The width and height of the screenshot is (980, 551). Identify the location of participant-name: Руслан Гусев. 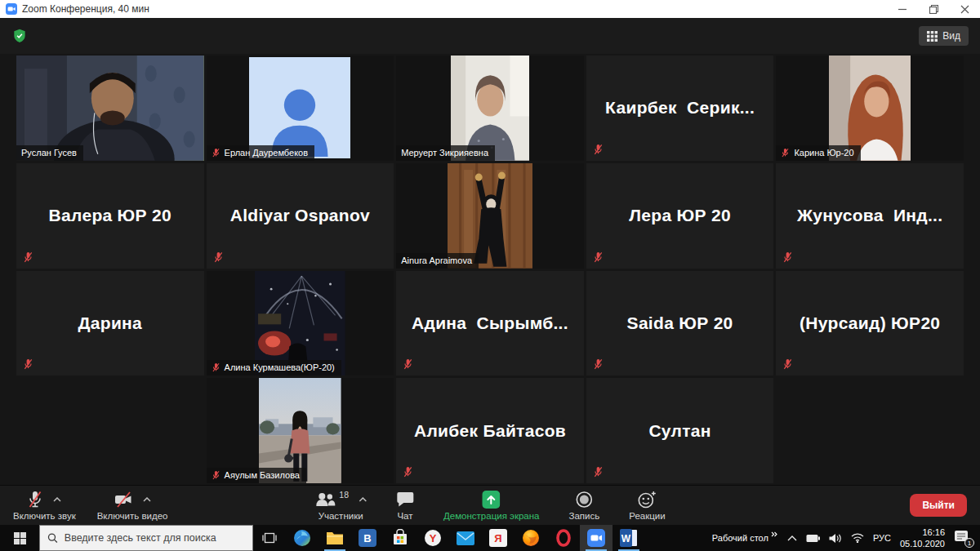
(49, 153).